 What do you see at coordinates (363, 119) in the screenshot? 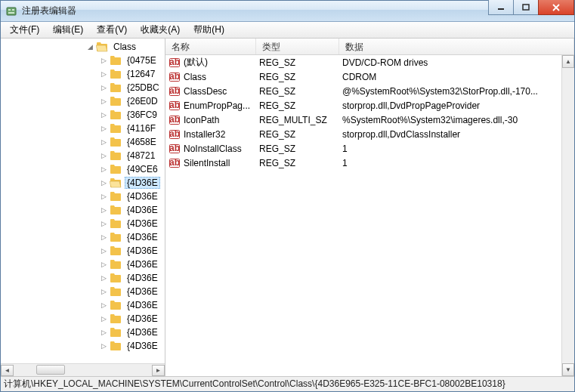
I see `value-row: abIconPathREG_MULTI_SZ%SystemRoot%\Syste…` at bounding box center [363, 119].